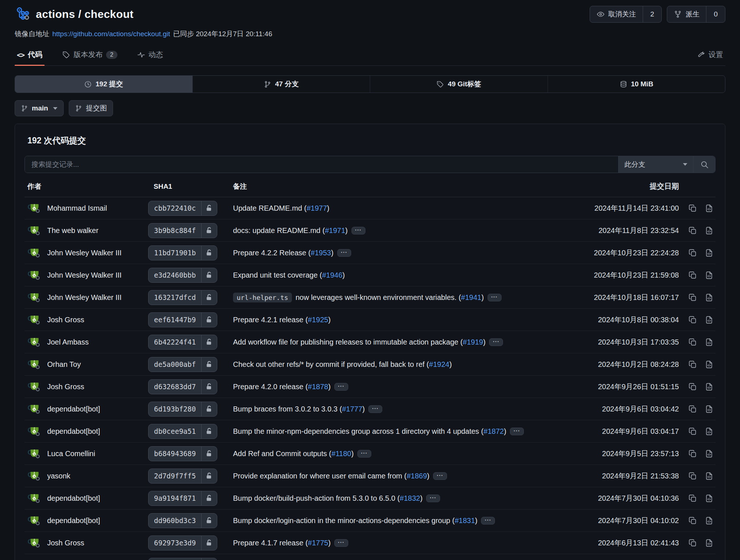 This screenshot has height=560, width=740. What do you see at coordinates (175, 364) in the screenshot?
I see `commit-sha: de5a000abf` at bounding box center [175, 364].